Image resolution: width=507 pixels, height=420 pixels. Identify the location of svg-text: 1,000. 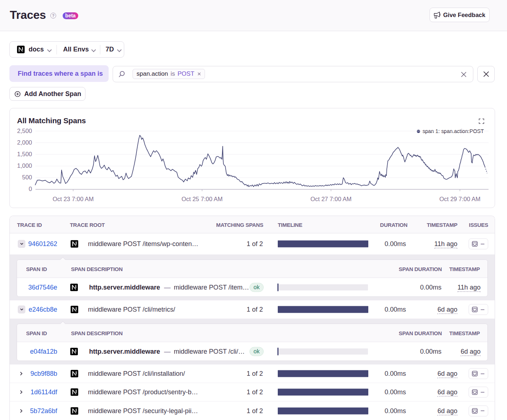
(25, 166).